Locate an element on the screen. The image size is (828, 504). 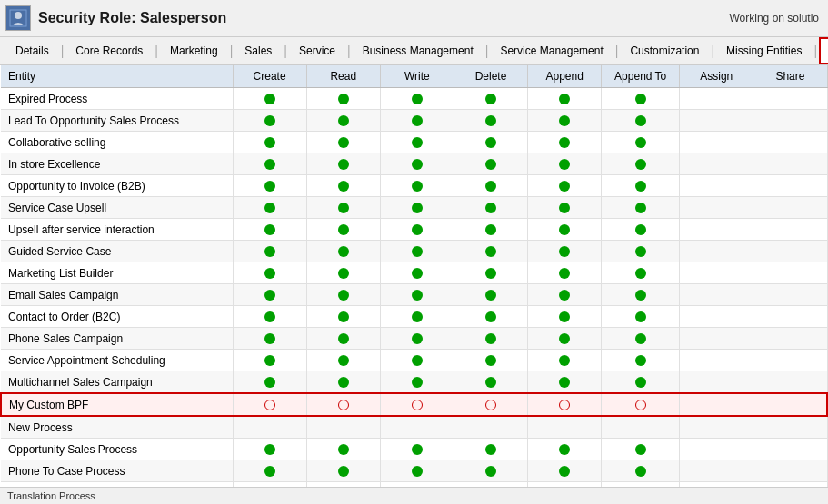
tab-customization: Customization is located at coordinates (664, 51).